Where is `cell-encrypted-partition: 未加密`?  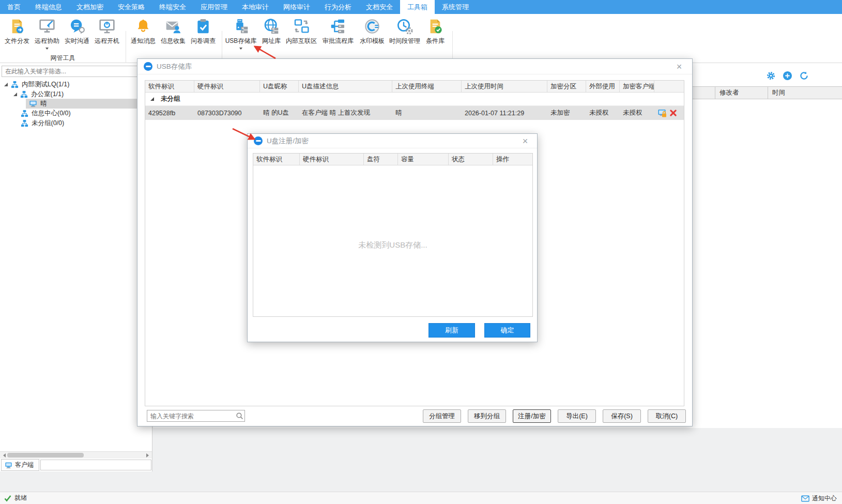
cell-encrypted-partition: 未加密 is located at coordinates (567, 113).